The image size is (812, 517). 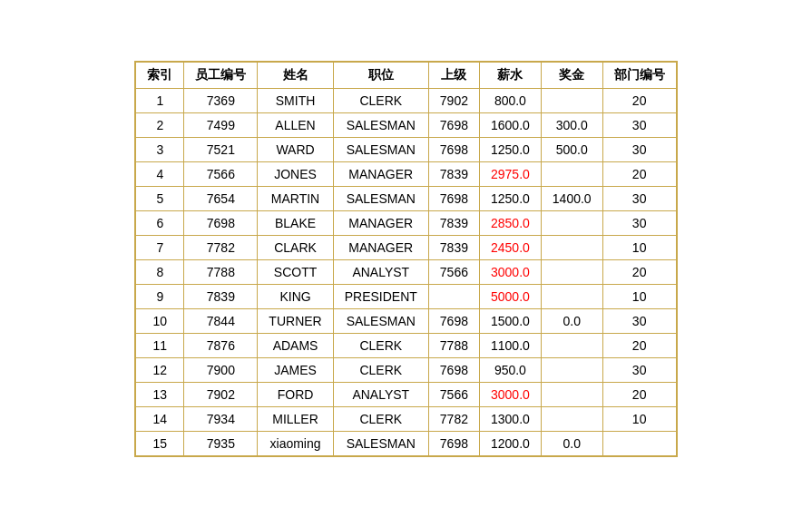 What do you see at coordinates (572, 125) in the screenshot?
I see `table-cell: 300.0` at bounding box center [572, 125].